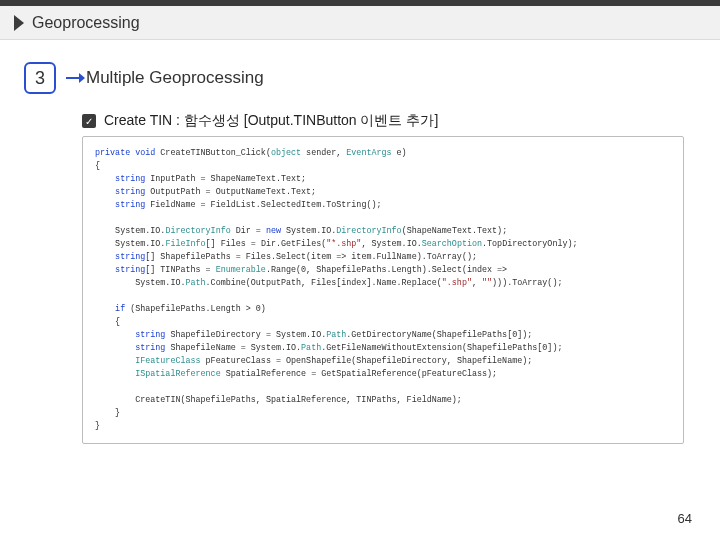 The height and width of the screenshot is (540, 720). Describe the element at coordinates (89, 121) in the screenshot. I see `check-icon: ✓` at that location.